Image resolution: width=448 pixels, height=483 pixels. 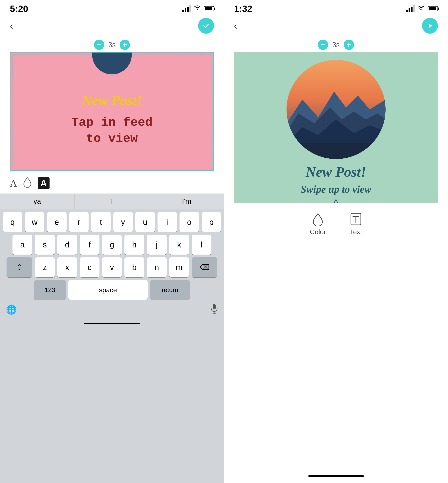 What do you see at coordinates (112, 324) in the screenshot?
I see `home-bar-left` at bounding box center [112, 324].